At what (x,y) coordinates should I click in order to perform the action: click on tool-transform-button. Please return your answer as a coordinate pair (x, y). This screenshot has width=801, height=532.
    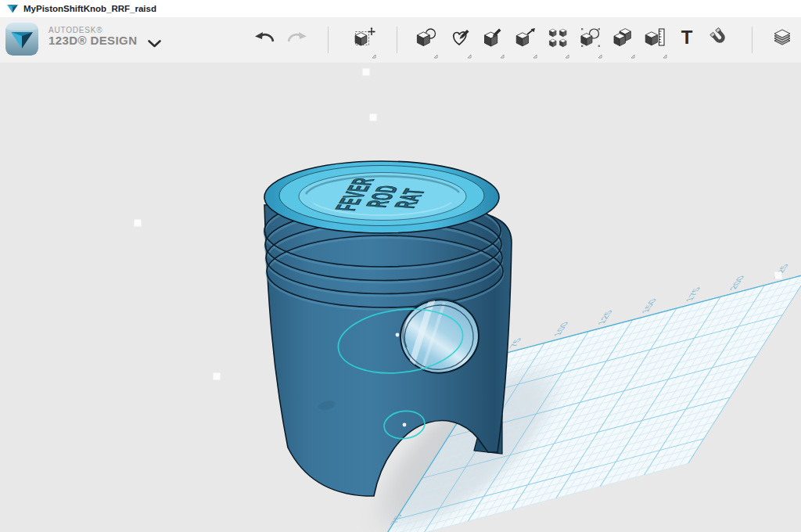
    Looking at the image, I should click on (365, 41).